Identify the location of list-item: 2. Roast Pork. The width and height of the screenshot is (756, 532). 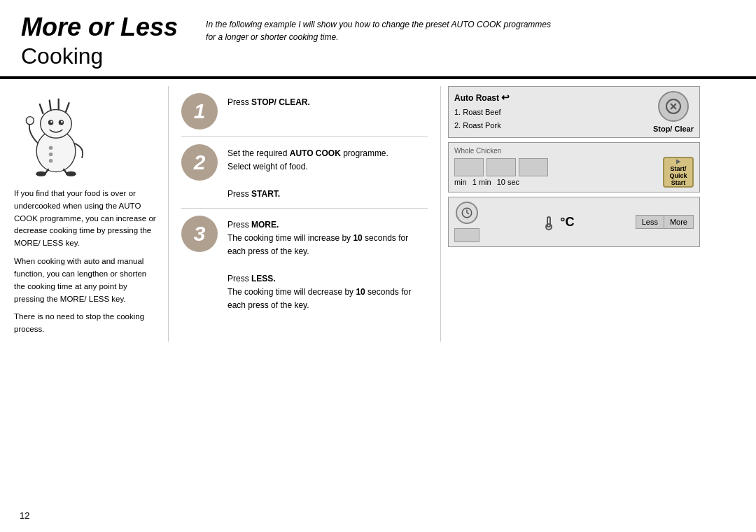
(482, 126).